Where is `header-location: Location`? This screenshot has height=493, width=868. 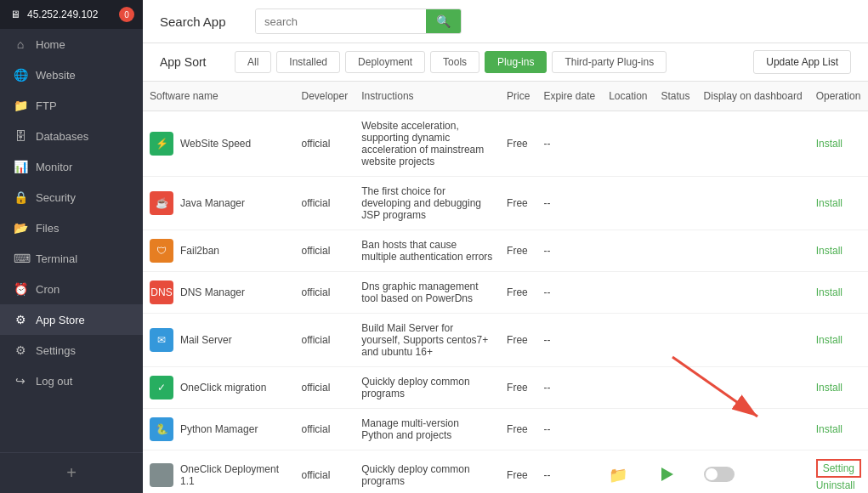 header-location: Location is located at coordinates (627, 97).